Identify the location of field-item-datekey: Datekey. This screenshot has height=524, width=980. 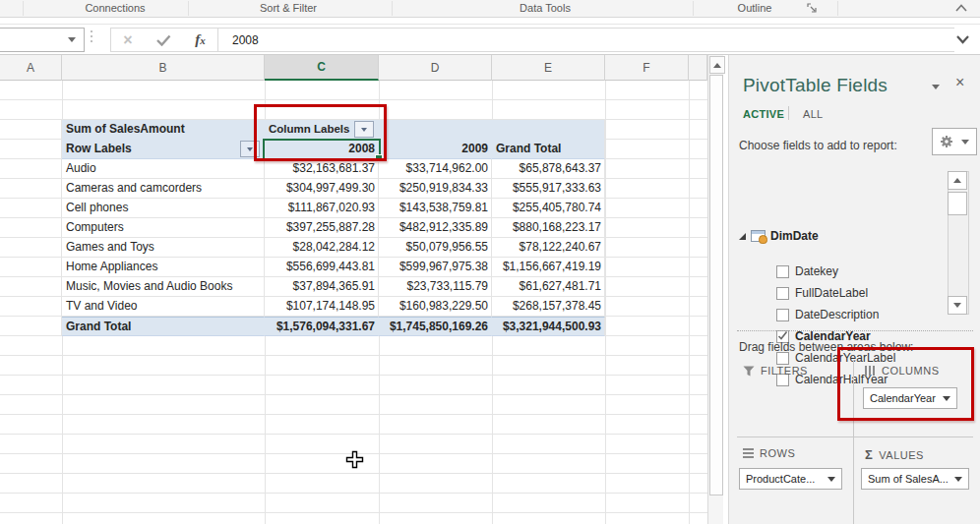
(807, 271).